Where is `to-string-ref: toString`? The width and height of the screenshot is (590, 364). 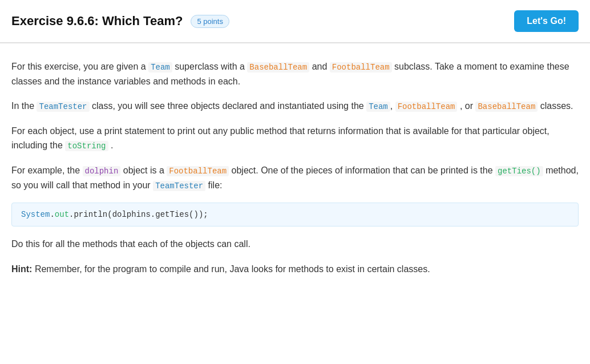 to-string-ref: toString is located at coordinates (87, 146).